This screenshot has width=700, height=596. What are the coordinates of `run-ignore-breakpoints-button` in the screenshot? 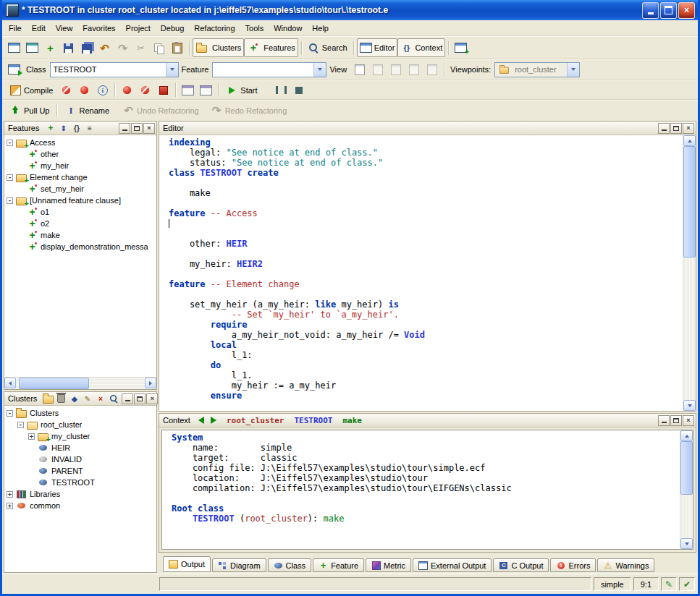 It's located at (145, 90).